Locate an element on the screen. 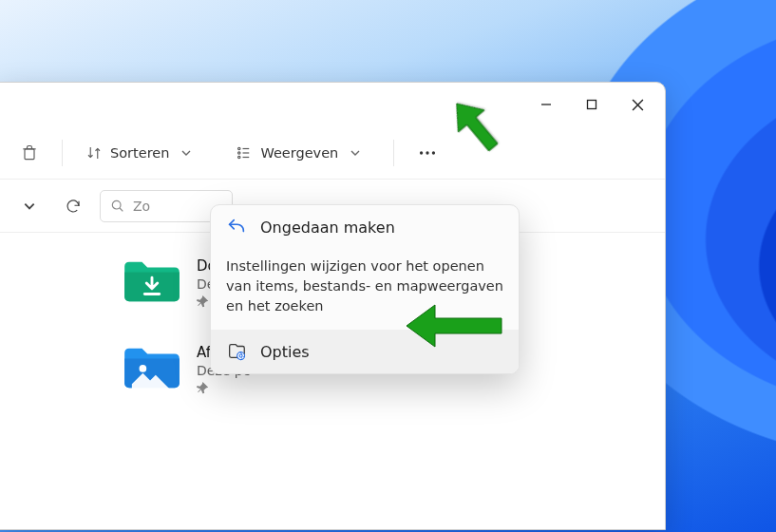 This screenshot has height=532, width=776. view-label: Weergeven is located at coordinates (299, 153).